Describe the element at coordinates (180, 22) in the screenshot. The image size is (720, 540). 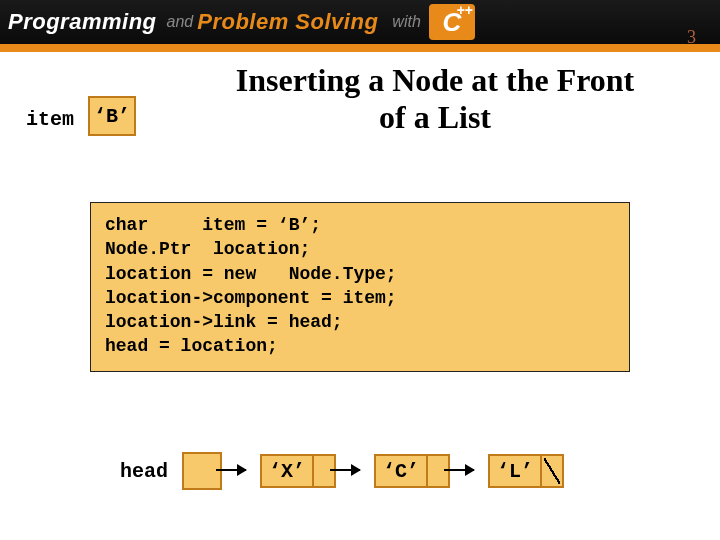
I see `header-and: and` at that location.